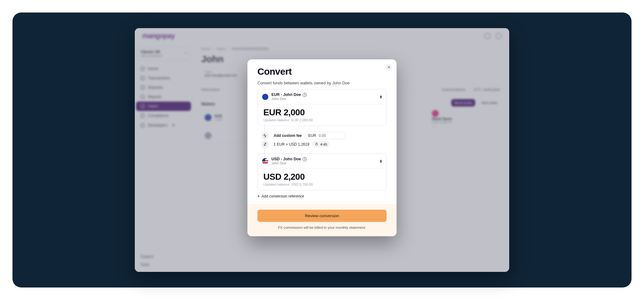  I want to click on fee-input, so click(328, 136).